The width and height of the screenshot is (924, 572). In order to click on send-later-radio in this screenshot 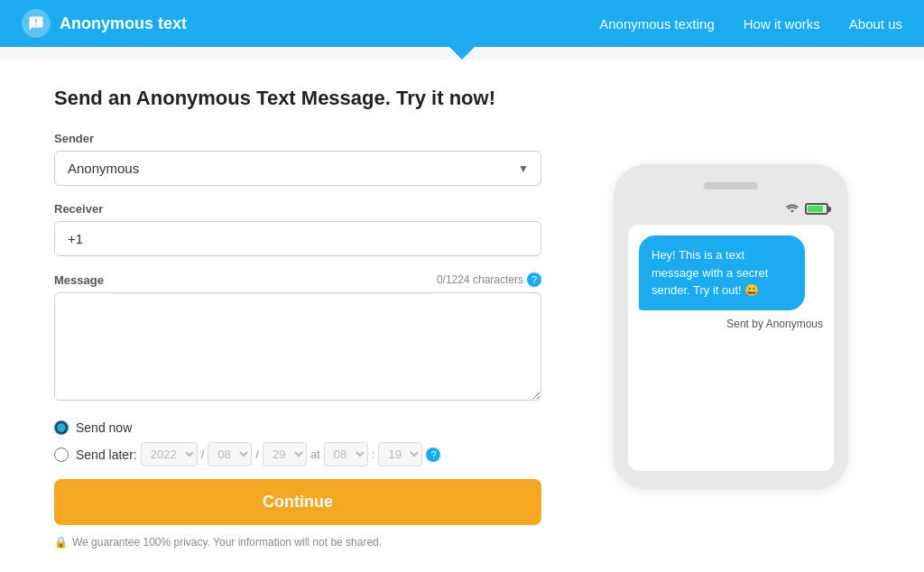, I will do `click(61, 455)`.